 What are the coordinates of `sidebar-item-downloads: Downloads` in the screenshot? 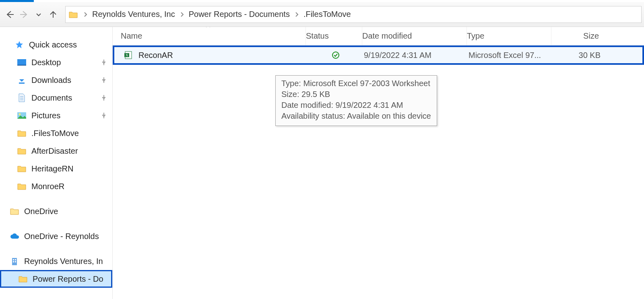 It's located at (56, 80).